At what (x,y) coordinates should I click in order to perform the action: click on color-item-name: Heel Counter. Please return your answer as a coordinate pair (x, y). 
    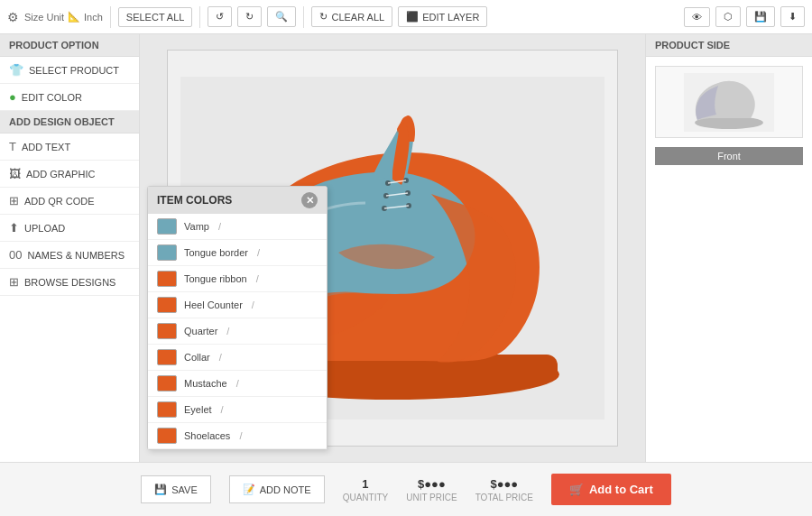
    Looking at the image, I should click on (213, 305).